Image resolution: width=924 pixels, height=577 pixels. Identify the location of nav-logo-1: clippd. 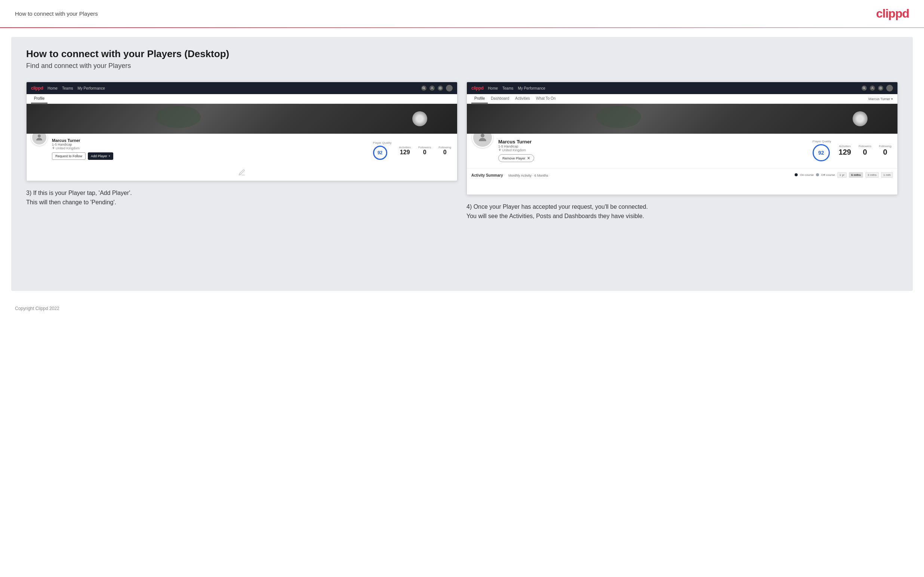
(37, 88).